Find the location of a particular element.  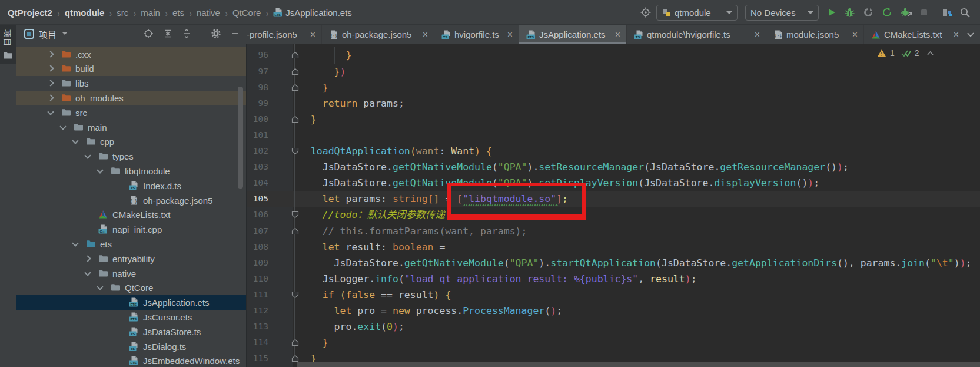

tree-item-native: native is located at coordinates (131, 273).